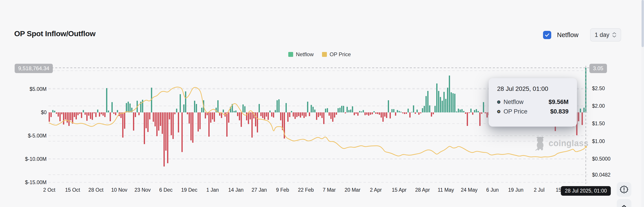 Image resolution: width=644 pixels, height=207 pixels. Describe the element at coordinates (166, 190) in the screenshot. I see `x-axis-tick-label: 6 Dec` at that location.